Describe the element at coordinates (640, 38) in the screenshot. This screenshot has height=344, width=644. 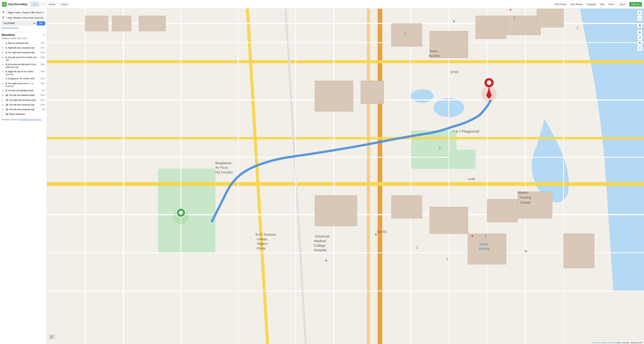
I see `share-button: ↗` at that location.